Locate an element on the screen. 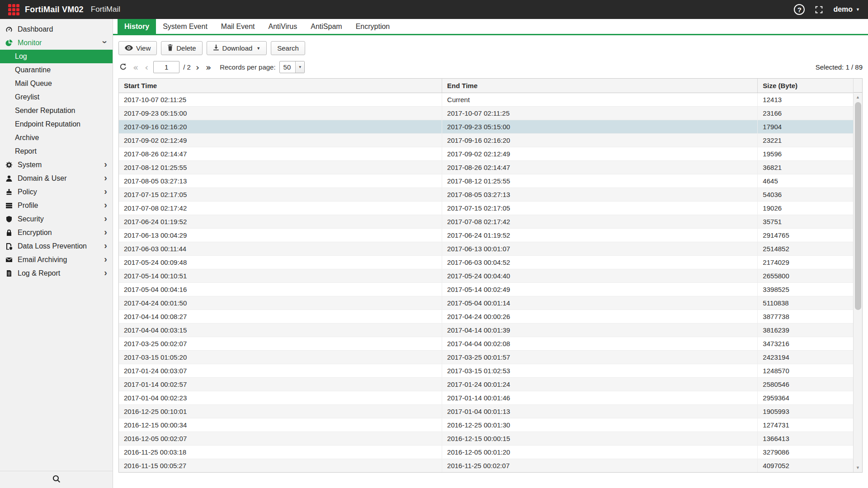  table-row: 2017-06-13 00:04:292017-06-24 01:19:5229… is located at coordinates (486, 235).